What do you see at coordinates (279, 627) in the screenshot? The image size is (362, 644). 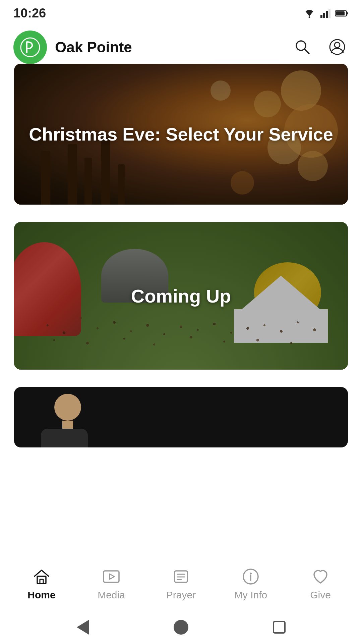 I see `recent-square` at bounding box center [279, 627].